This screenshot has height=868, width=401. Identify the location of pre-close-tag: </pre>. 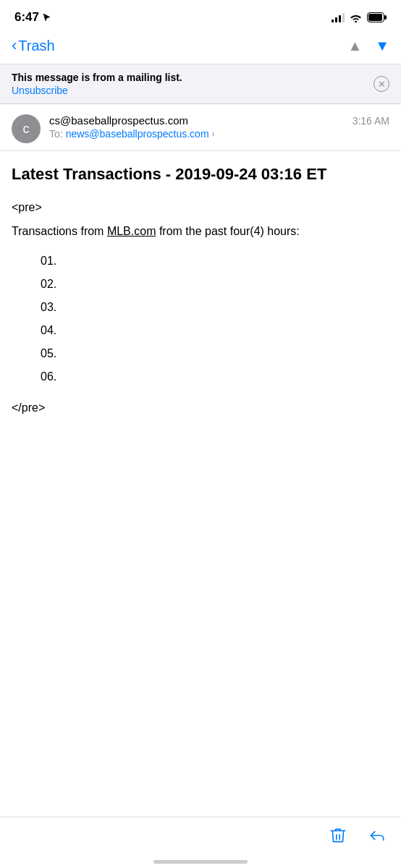
(200, 408).